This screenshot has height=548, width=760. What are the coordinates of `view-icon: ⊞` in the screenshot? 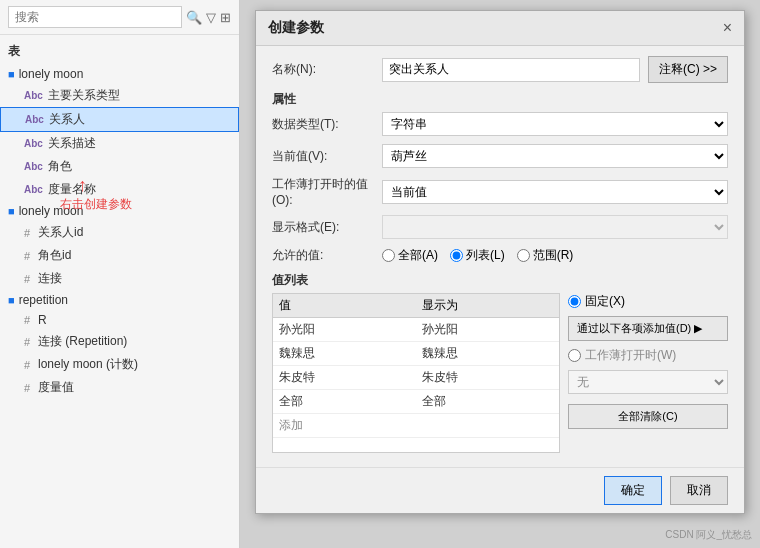 It's located at (226, 18).